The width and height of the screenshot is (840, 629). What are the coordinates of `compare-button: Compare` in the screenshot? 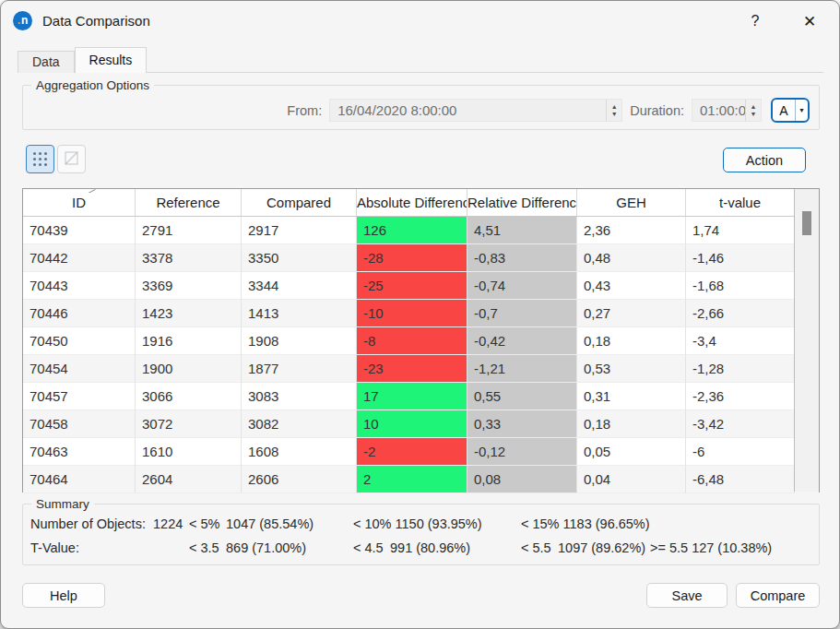 It's located at (778, 596).